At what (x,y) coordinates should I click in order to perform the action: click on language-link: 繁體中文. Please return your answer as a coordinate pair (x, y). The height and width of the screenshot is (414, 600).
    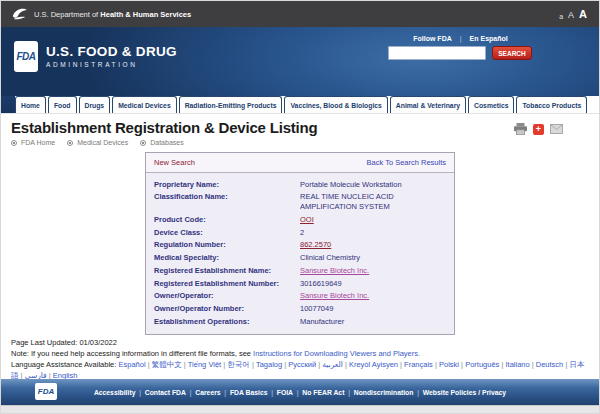
    Looking at the image, I should click on (170, 364).